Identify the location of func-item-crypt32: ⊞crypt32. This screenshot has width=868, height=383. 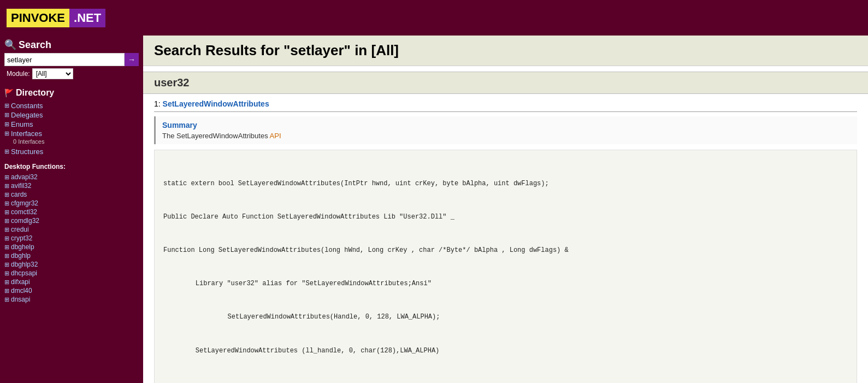
(72, 238).